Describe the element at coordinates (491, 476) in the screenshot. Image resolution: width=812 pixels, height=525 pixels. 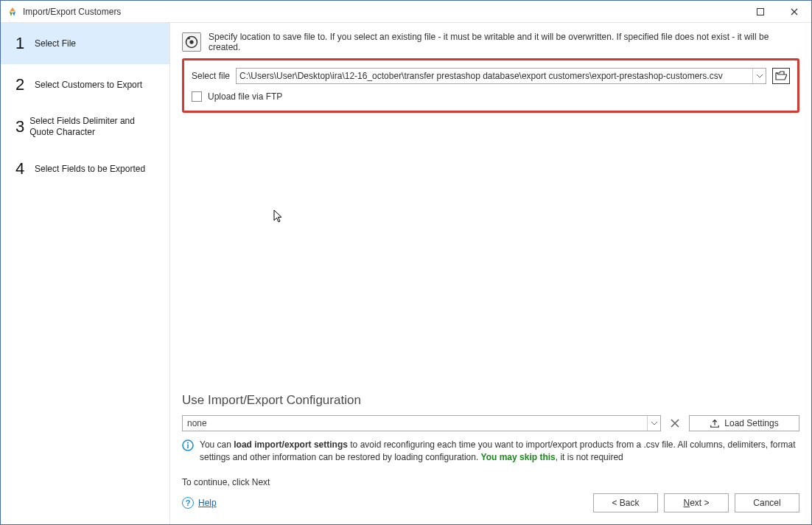
I see `continue-hint: To continue, click Next` at that location.